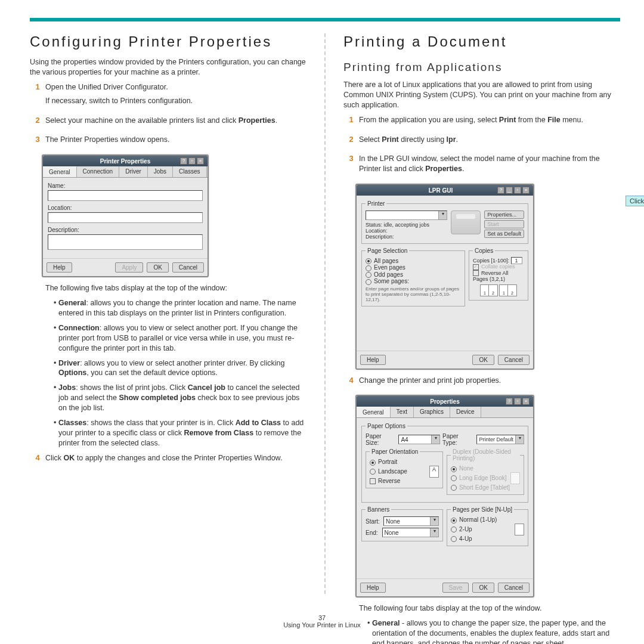  I want to click on radio-1up, so click(454, 521).